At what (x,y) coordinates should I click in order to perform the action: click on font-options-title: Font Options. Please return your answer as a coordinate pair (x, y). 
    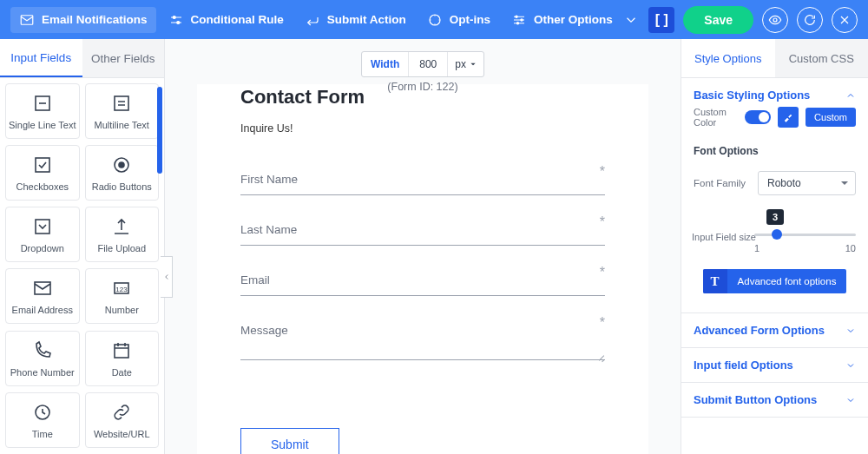
    Looking at the image, I should click on (774, 151).